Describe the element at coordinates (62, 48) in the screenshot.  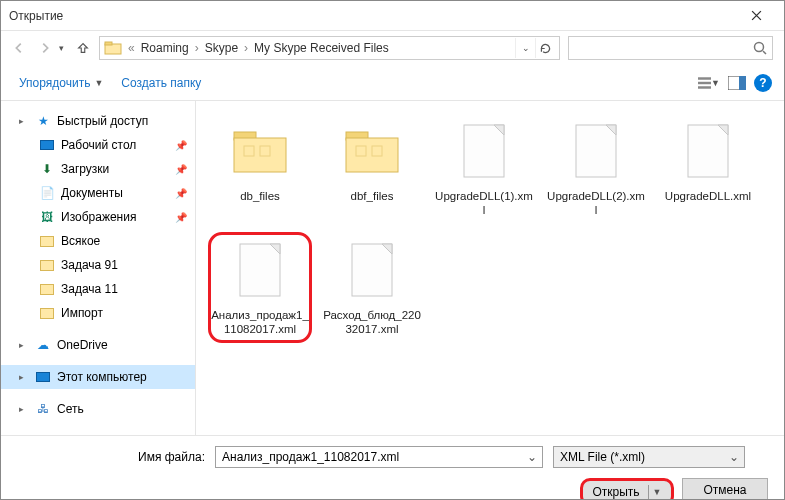
I see `chevron-down-icon: ▾` at that location.